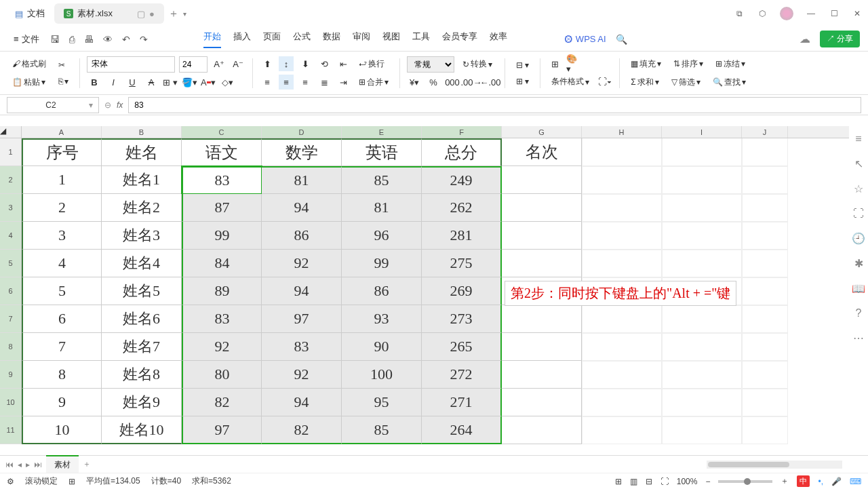 The image size is (868, 489). Describe the element at coordinates (856, 482) in the screenshot. I see `ime-opt3-icon: ⌨` at that location.